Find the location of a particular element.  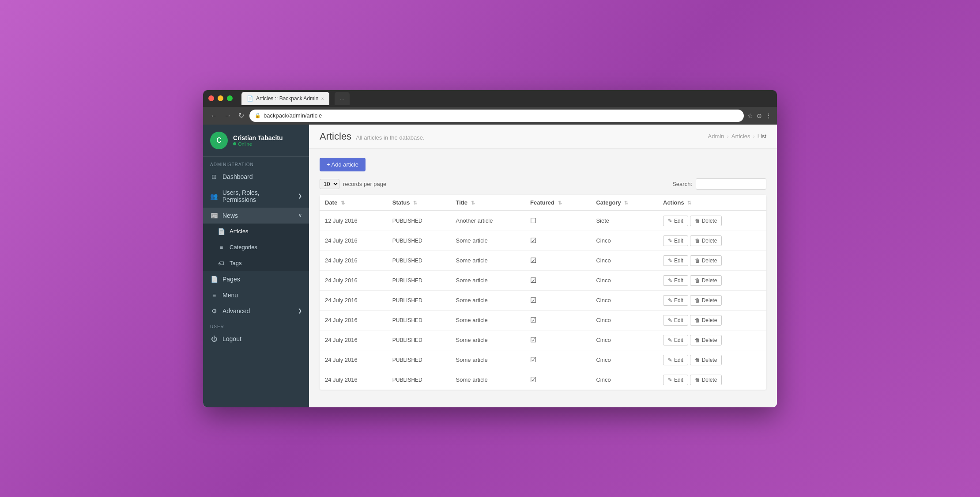

profile-status: Online is located at coordinates (268, 144).